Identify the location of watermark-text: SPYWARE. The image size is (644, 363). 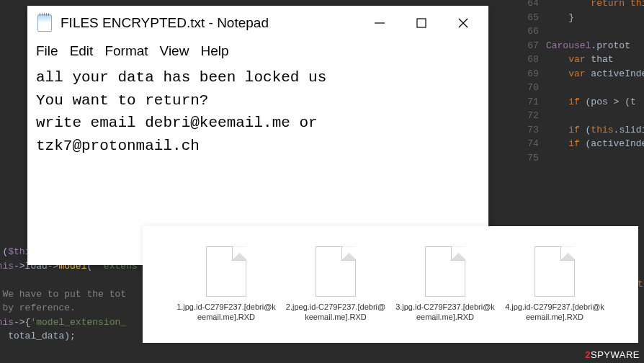
(615, 354).